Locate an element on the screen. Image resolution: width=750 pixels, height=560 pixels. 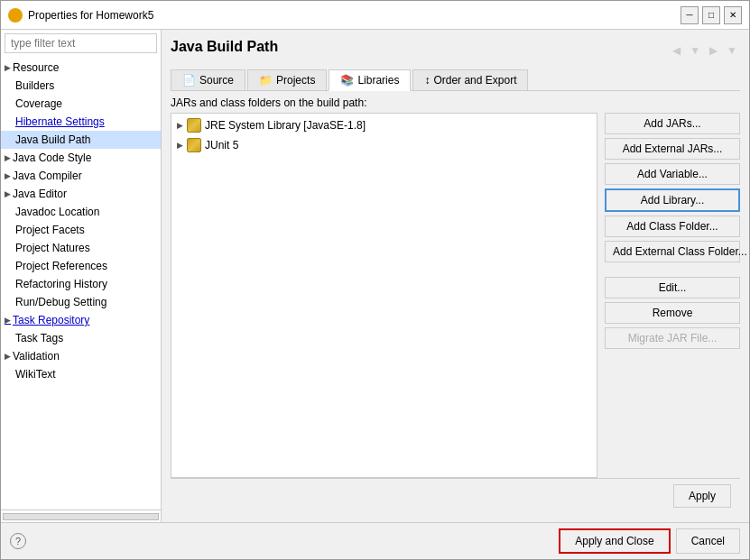
minimize-button: ─ is located at coordinates (690, 15).